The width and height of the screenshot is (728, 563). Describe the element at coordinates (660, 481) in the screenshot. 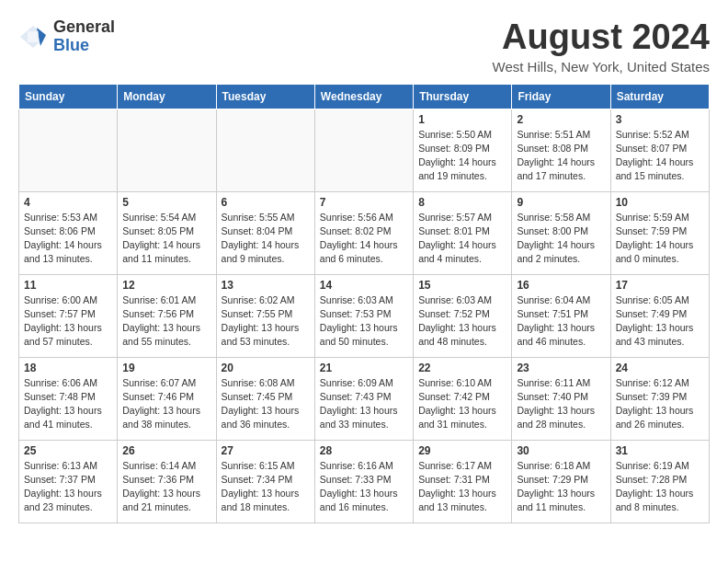

I see `calendar-cell: 31Sunrise: 6:19 AM Sunset: 7:28 PM Dayli…` at that location.